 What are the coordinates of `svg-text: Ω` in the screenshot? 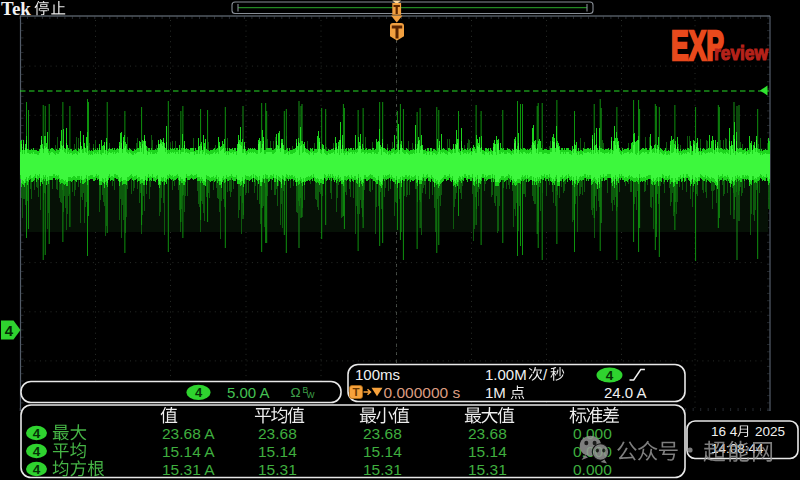 It's located at (296, 392).